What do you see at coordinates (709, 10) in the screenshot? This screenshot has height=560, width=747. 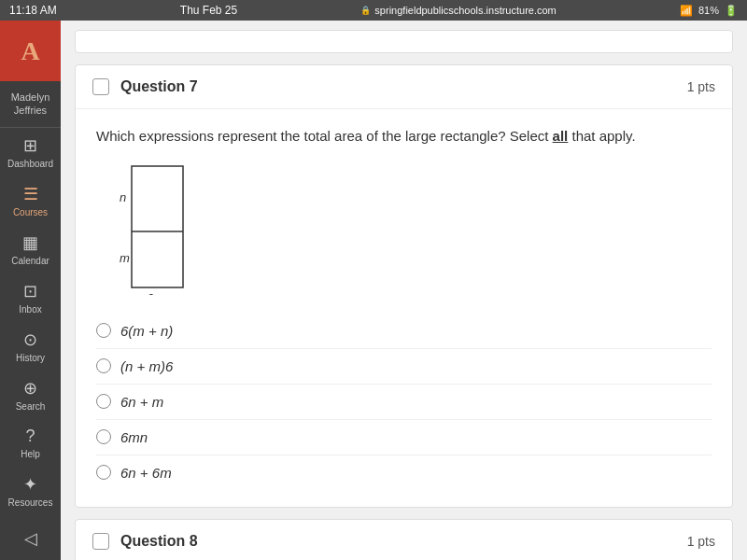 I see `battery-level: 81%` at bounding box center [709, 10].